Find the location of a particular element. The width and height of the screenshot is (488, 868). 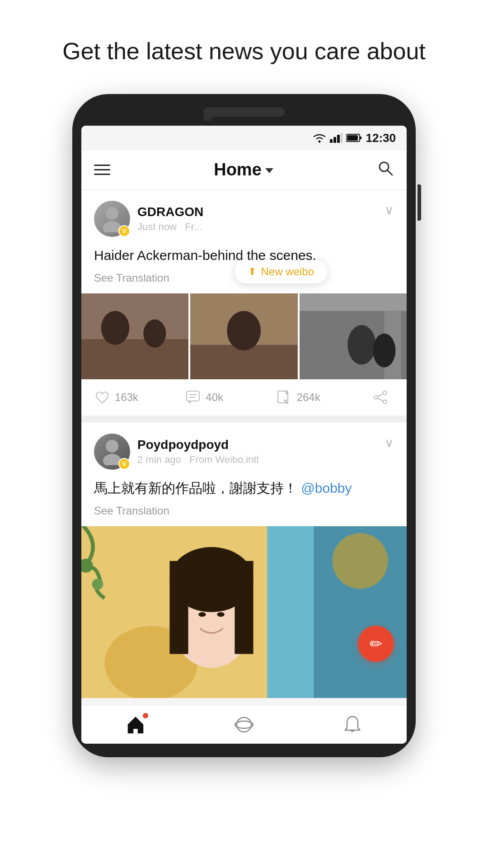

author-details: GDRAGON Just now Fr... is located at coordinates (170, 219).